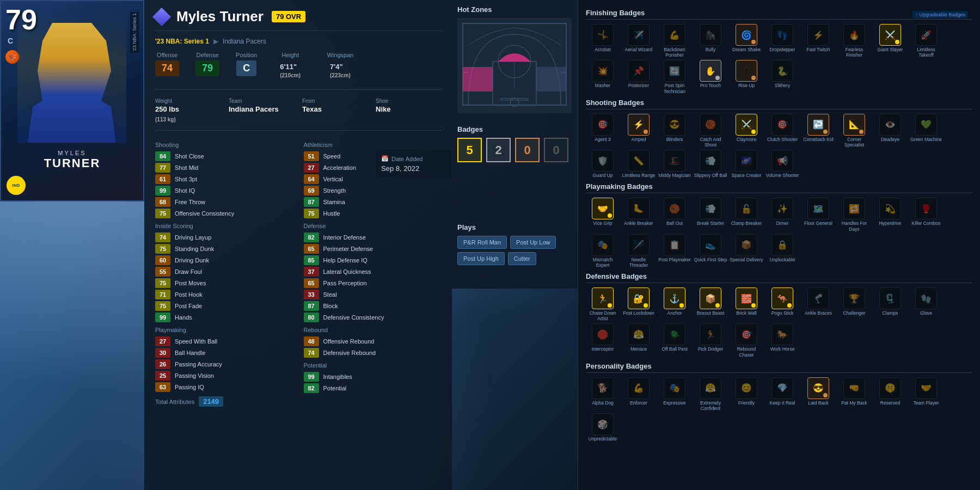  I want to click on badge-item-amped: ⚡Amped, so click(639, 131).